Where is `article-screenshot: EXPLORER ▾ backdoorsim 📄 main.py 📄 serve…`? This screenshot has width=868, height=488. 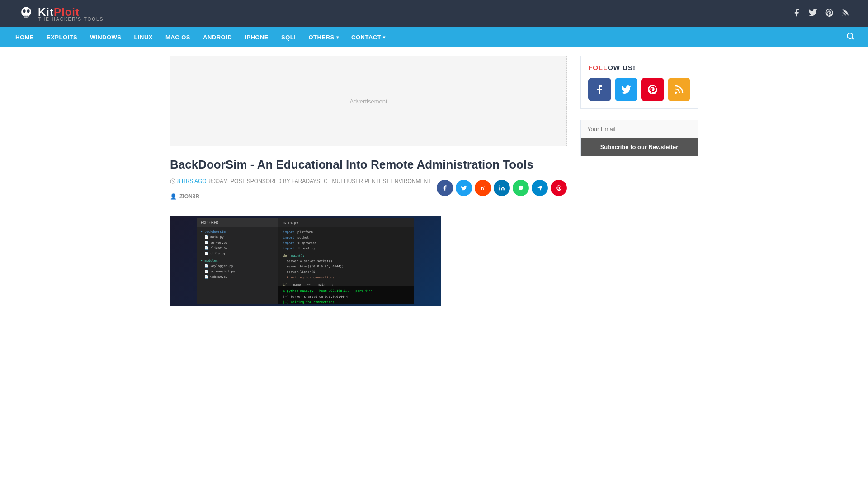
article-screenshot: EXPLORER ▾ backdoorsim 📄 main.py 📄 serve… is located at coordinates (306, 261).